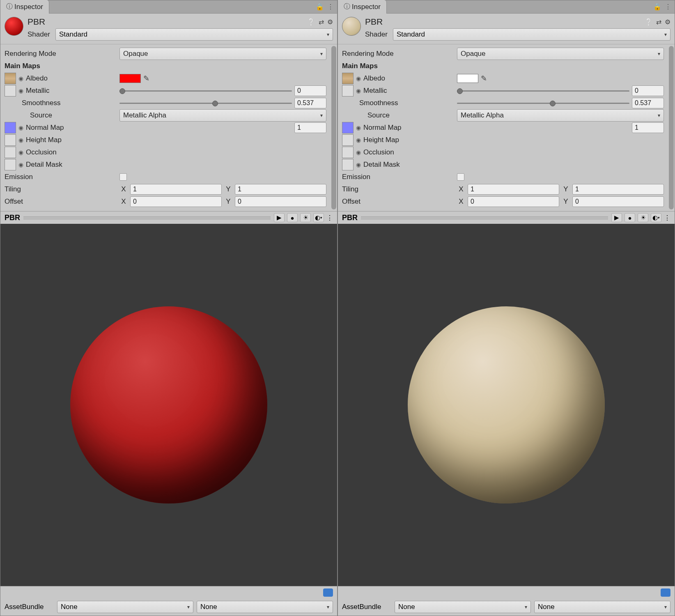 This screenshot has height=616, width=675. I want to click on rendering-mode-label: Rendering Mode, so click(62, 54).